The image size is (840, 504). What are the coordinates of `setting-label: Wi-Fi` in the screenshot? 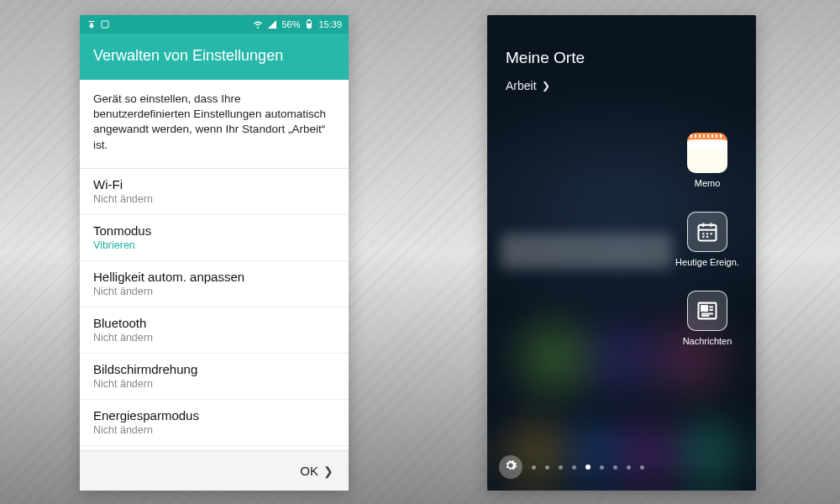 It's located at (214, 185).